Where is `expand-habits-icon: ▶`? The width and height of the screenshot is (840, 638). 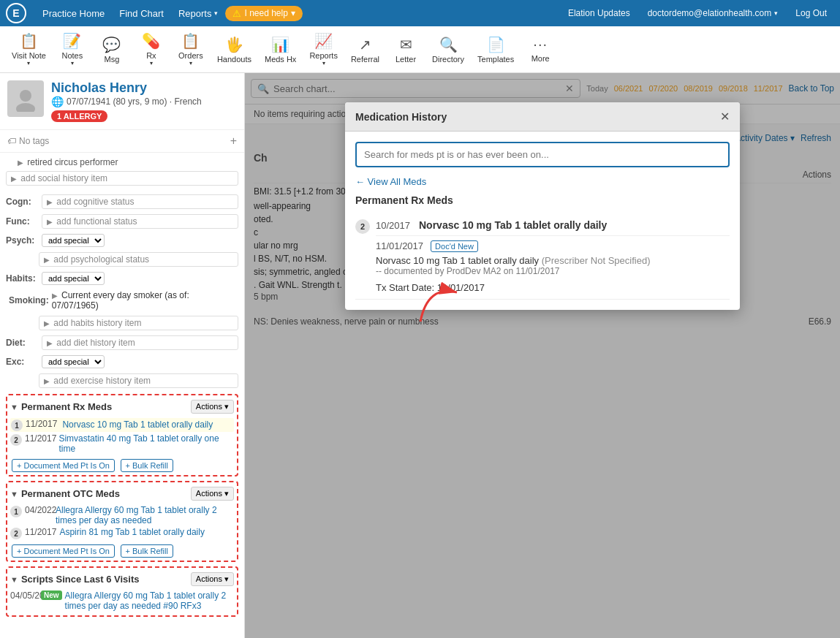
expand-habits-icon: ▶ is located at coordinates (47, 323).